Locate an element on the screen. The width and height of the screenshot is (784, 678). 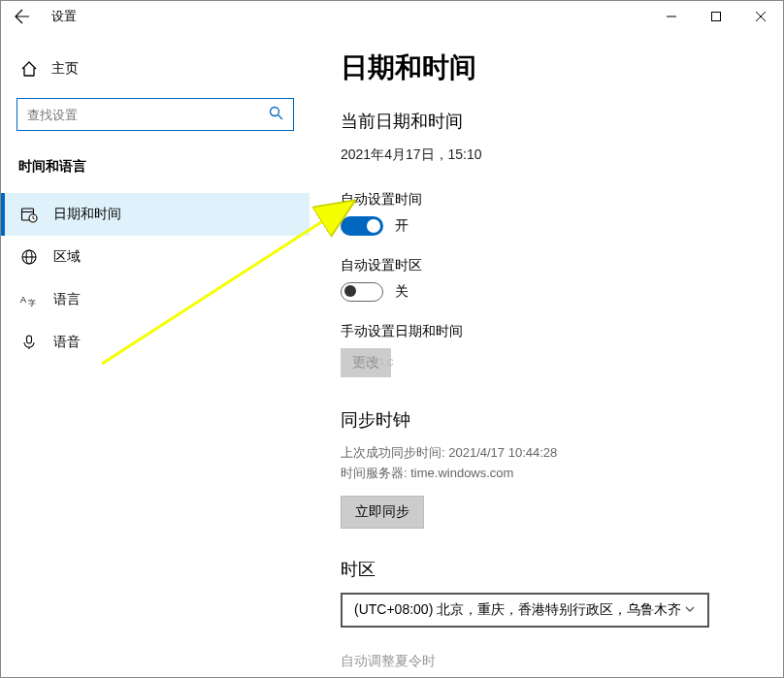
close-button is located at coordinates (761, 16).